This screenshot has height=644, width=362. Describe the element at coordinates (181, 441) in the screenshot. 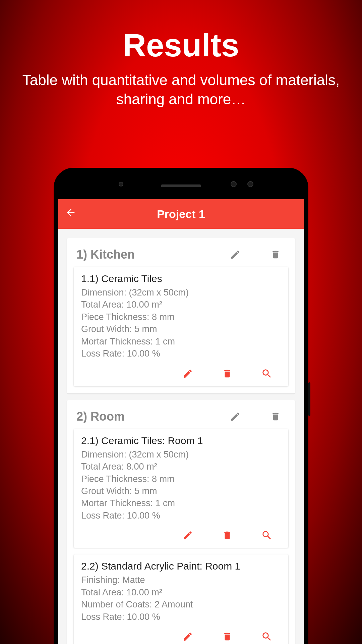

I see `item-title: 2.1) Ceramic Tiles: Room 1` at that location.